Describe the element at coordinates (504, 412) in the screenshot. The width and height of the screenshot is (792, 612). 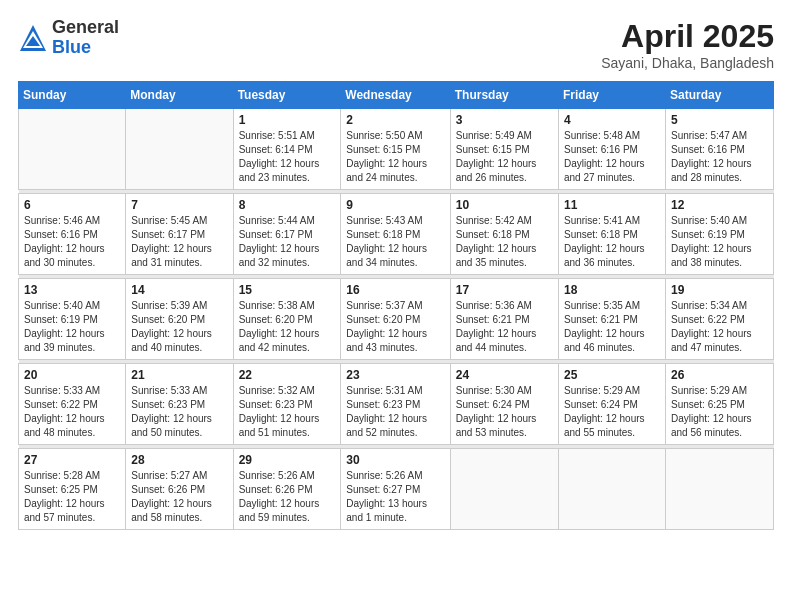
I see `day-info: Sunrise: 5:30 AMSunset: 6:24 PMDaylight:…` at that location.